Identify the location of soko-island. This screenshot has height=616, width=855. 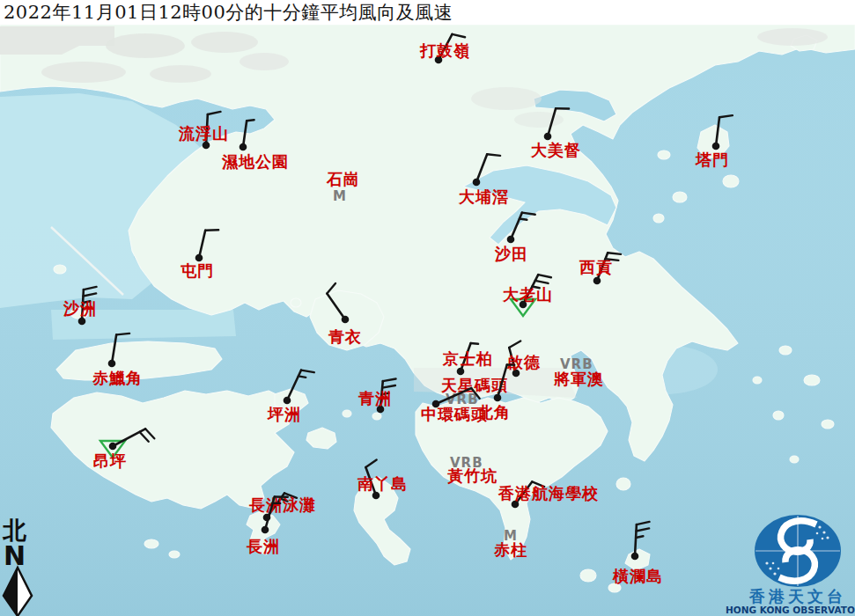
(151, 544).